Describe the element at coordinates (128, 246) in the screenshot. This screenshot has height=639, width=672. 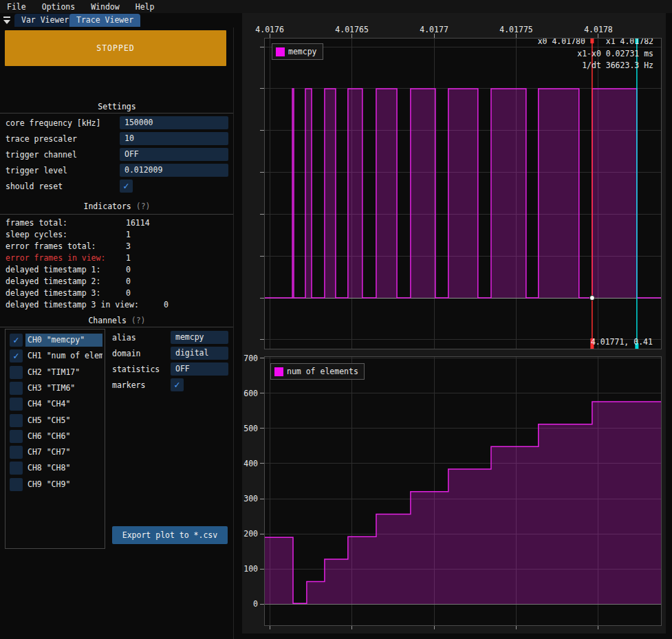
I see `indicator-value: 3` at that location.